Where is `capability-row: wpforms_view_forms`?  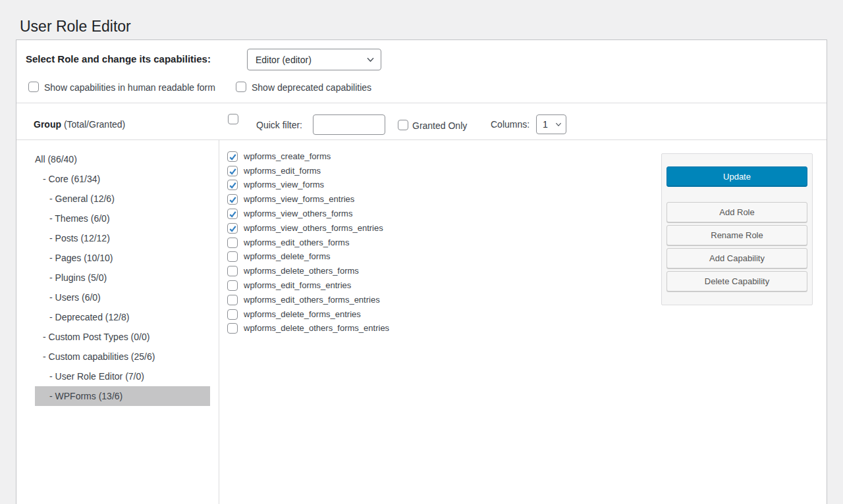 capability-row: wpforms_view_forms is located at coordinates (308, 186).